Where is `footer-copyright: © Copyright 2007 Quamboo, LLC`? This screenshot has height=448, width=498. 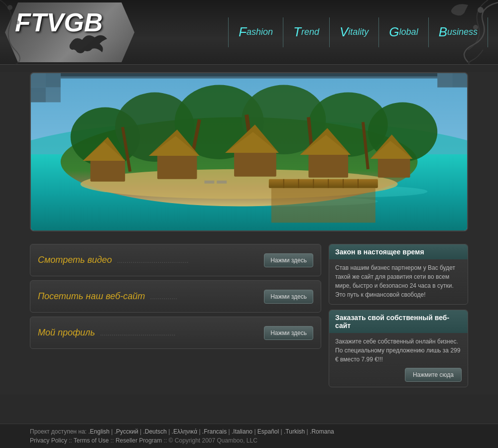
footer-copyright: © Copyright 2007 Quamboo, LLC is located at coordinates (213, 441).